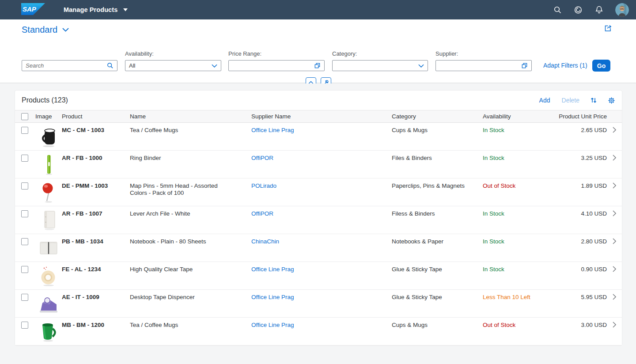  What do you see at coordinates (484, 65) in the screenshot?
I see `supplier-input` at bounding box center [484, 65].